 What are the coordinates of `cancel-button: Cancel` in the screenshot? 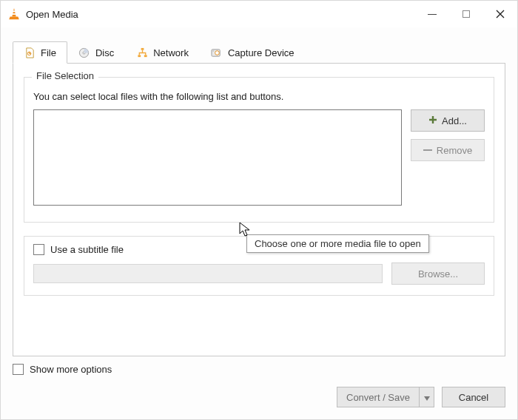 It's located at (474, 397).